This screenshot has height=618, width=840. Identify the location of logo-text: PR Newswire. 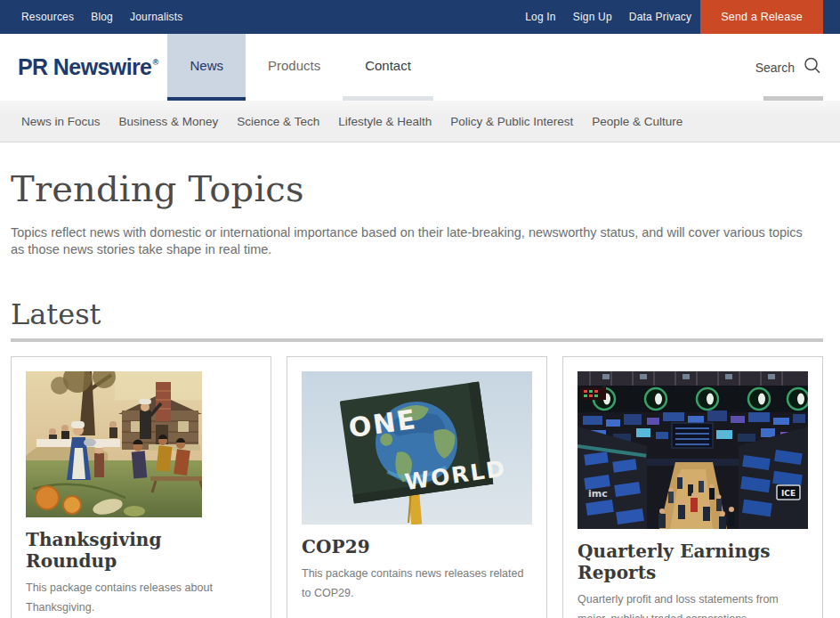
(85, 68).